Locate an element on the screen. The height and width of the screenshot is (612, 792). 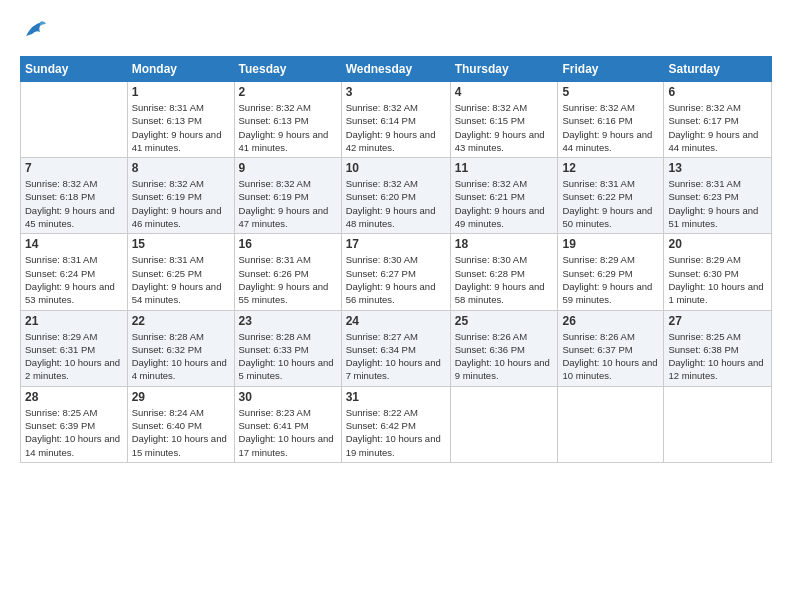
day-number: 3 is located at coordinates (396, 92).